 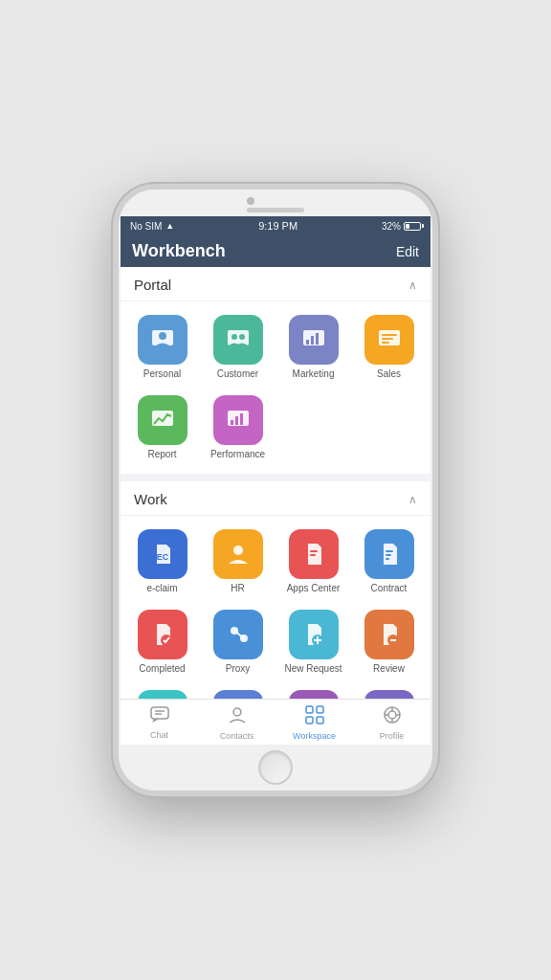 What do you see at coordinates (314, 347) in the screenshot?
I see `app-marketing: Marketing` at bounding box center [314, 347].